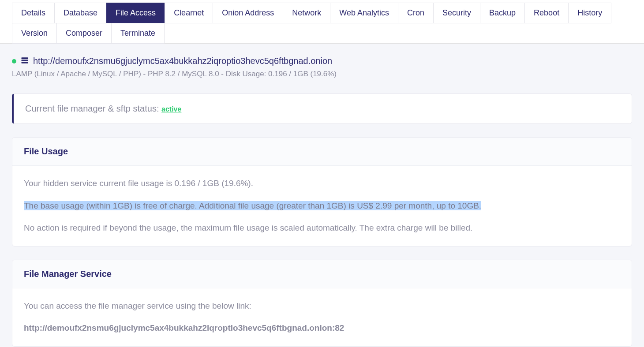  What do you see at coordinates (171, 109) in the screenshot?
I see `status-value-link: active` at bounding box center [171, 109].